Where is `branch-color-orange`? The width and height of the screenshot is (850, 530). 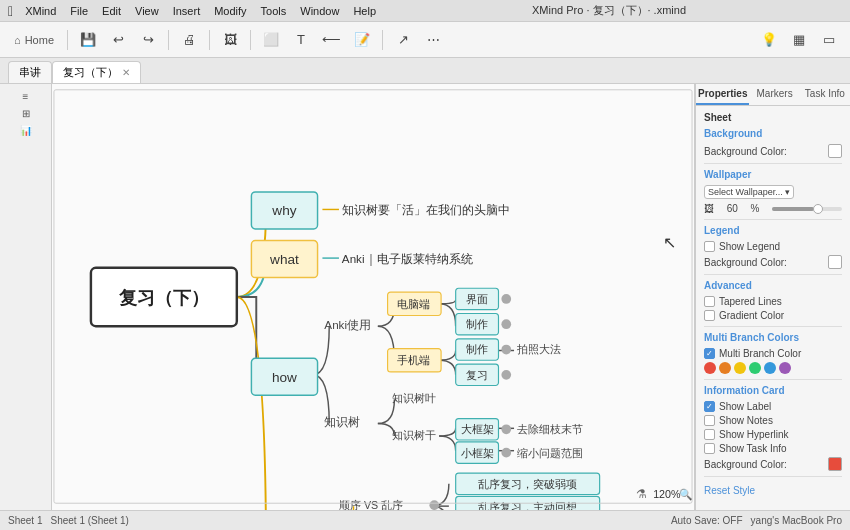
branch-color-orange is located at coordinates (725, 368).